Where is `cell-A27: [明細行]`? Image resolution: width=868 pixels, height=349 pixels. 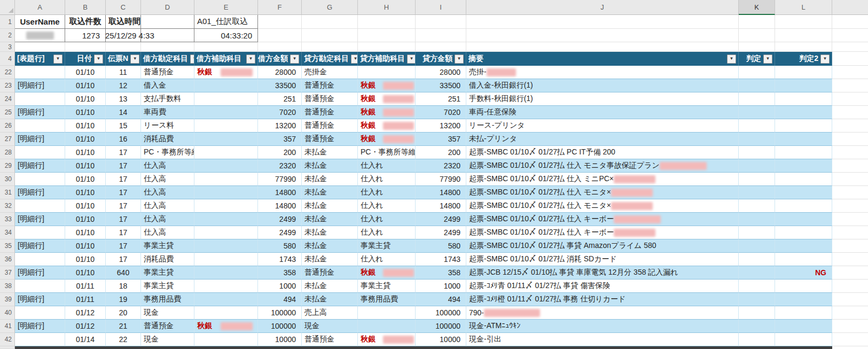 cell-A27: [明細行] is located at coordinates (40, 139).